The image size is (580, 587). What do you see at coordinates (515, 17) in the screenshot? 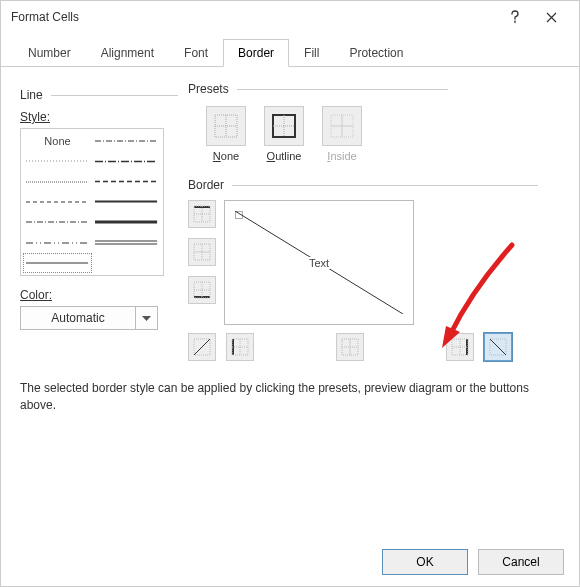
I see `help-icon` at bounding box center [515, 17].